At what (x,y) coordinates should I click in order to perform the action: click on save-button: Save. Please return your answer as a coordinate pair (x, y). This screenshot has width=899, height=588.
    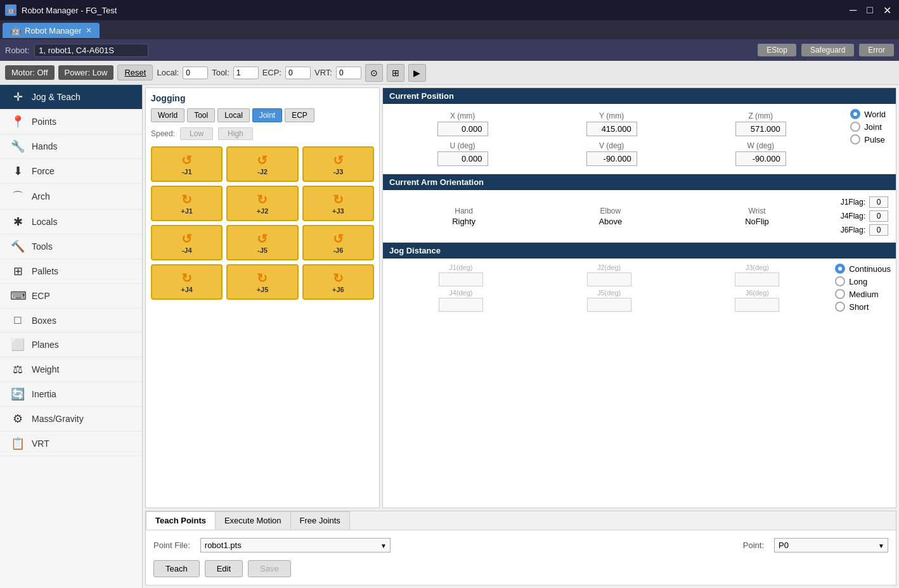
    Looking at the image, I should click on (269, 569).